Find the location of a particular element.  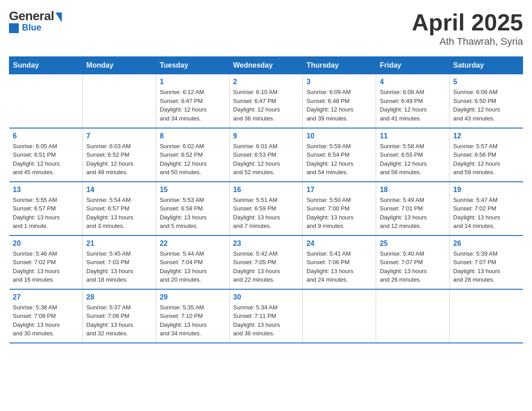

day-number: 19 is located at coordinates (486, 190).